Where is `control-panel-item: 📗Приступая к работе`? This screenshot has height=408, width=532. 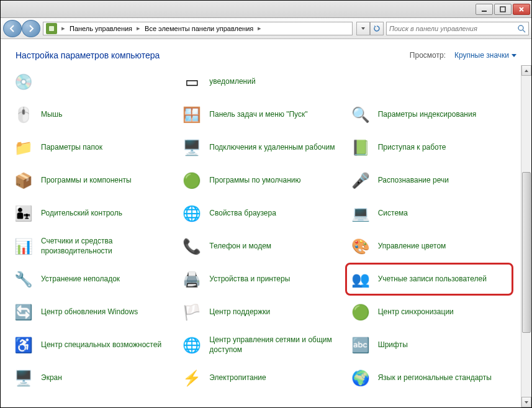
control-panel-item: 📗Приступая к работе is located at coordinates (430, 148).